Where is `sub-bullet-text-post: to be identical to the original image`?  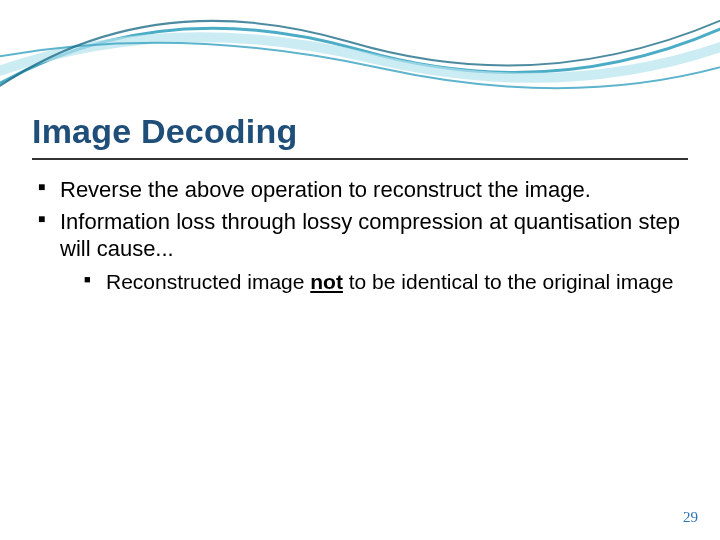
sub-bullet-text-post: to be identical to the original image is located at coordinates (508, 282).